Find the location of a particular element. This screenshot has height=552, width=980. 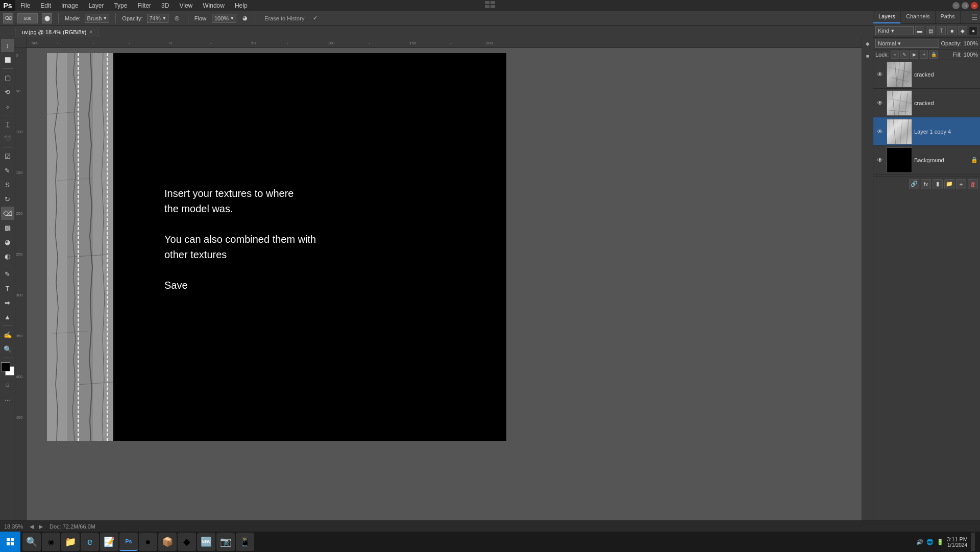

brush-tool: ✎ is located at coordinates (8, 170).